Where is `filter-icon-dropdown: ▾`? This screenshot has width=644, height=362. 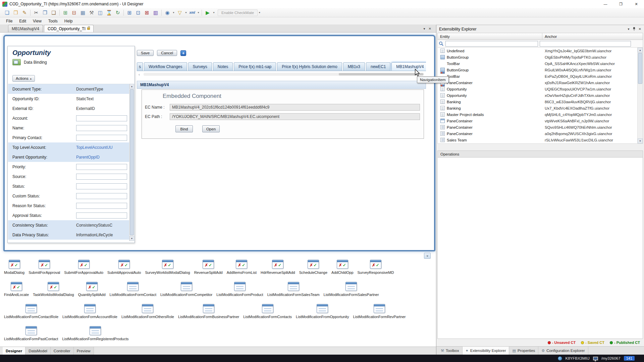 filter-icon-dropdown: ▾ is located at coordinates (186, 13).